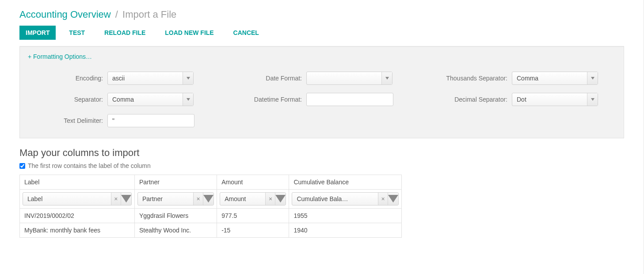  Describe the element at coordinates (211, 231) in the screenshot. I see `table-row: MyBank: monthly bank fees Stealthy Wood …` at that location.